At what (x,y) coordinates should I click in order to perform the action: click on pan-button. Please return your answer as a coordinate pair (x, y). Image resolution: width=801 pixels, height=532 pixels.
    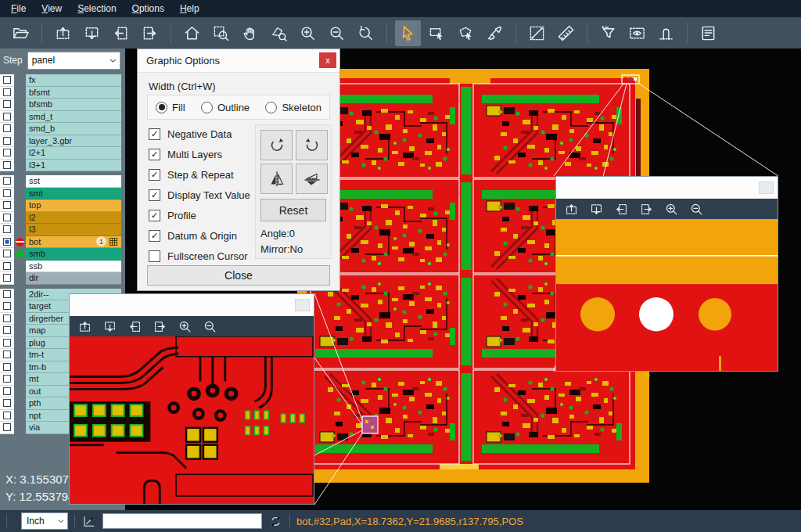
    Looking at the image, I should click on (250, 33).